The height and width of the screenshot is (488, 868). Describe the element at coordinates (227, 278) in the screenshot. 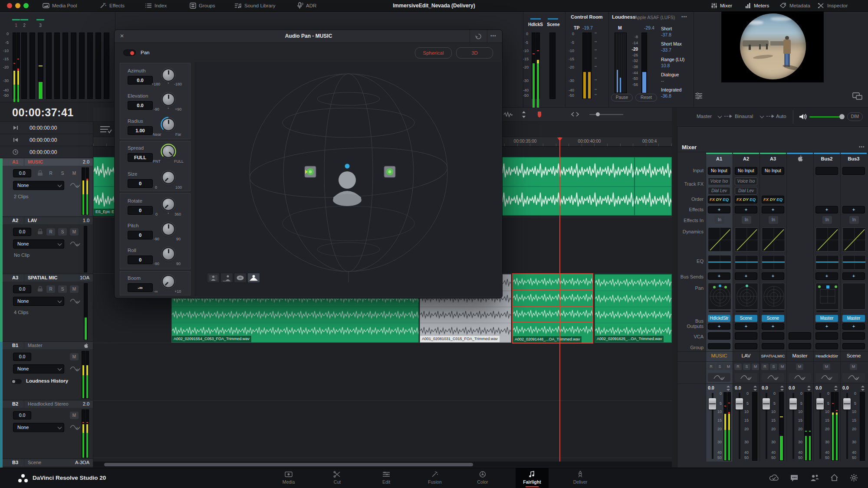

I see `view-side-button` at that location.